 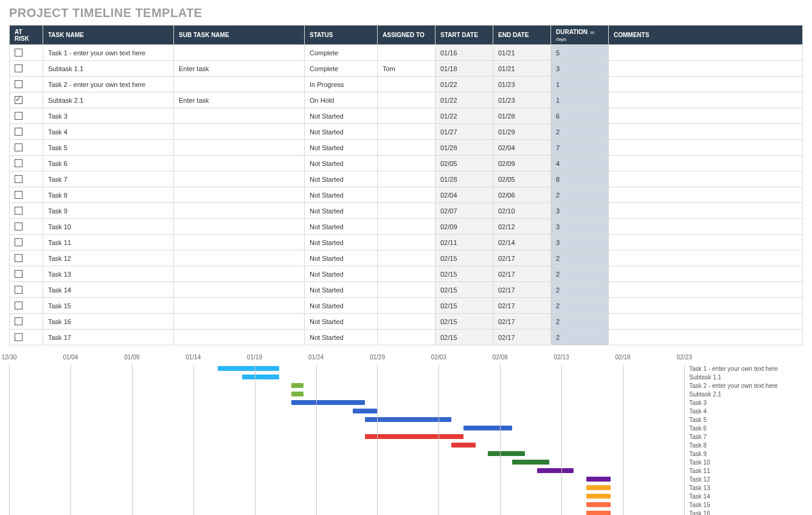 What do you see at coordinates (108, 179) in the screenshot?
I see `task-cell: Task 7` at bounding box center [108, 179].